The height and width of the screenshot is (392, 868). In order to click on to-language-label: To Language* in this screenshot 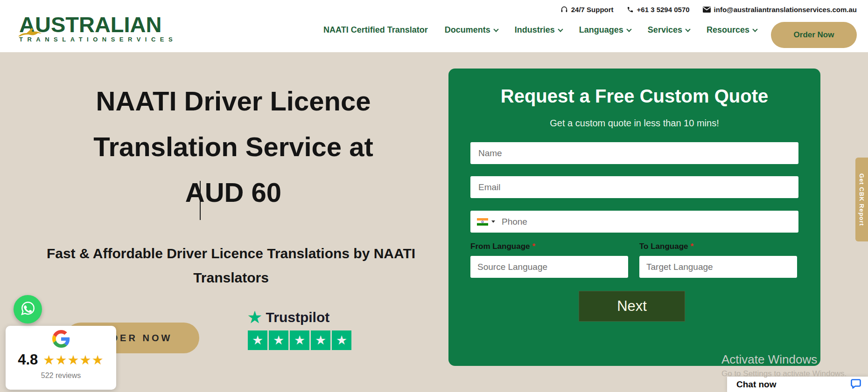, I will do `click(666, 247)`.